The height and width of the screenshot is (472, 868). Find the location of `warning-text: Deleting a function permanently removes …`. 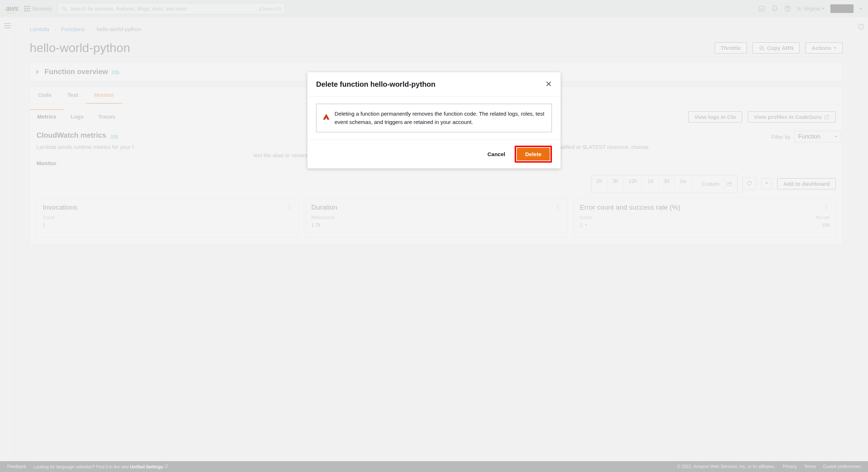

warning-text: Deleting a function permanently removes … is located at coordinates (440, 118).